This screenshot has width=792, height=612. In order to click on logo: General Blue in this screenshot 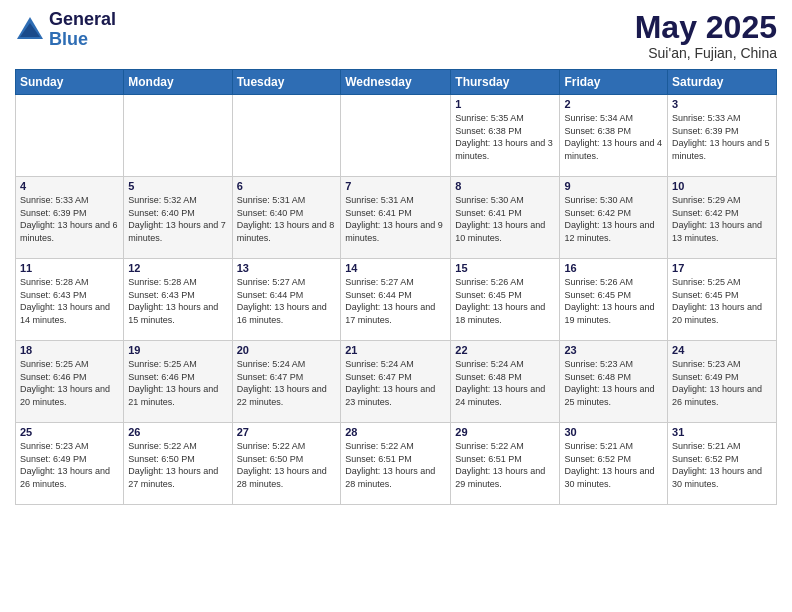, I will do `click(66, 30)`.